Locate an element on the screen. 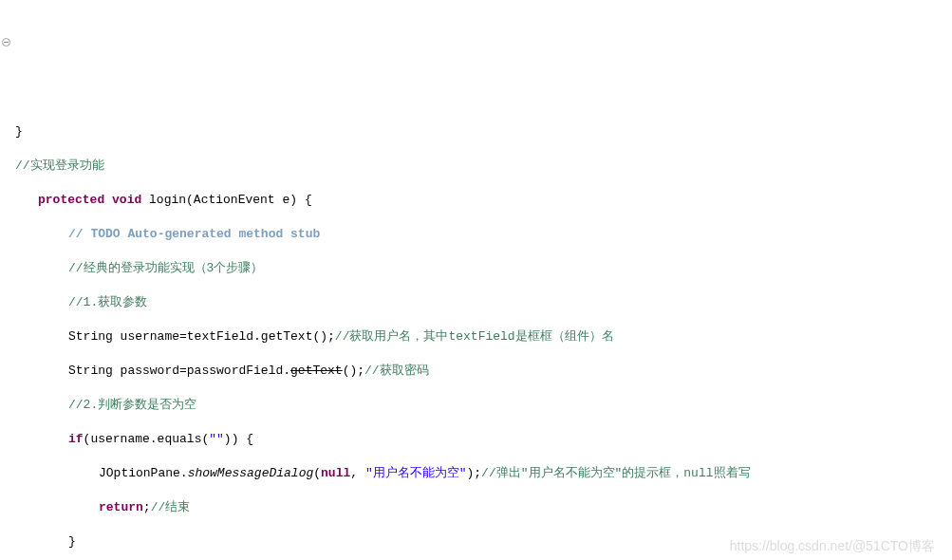 The height and width of the screenshot is (560, 952). fold-marker is located at coordinates (6, 42).